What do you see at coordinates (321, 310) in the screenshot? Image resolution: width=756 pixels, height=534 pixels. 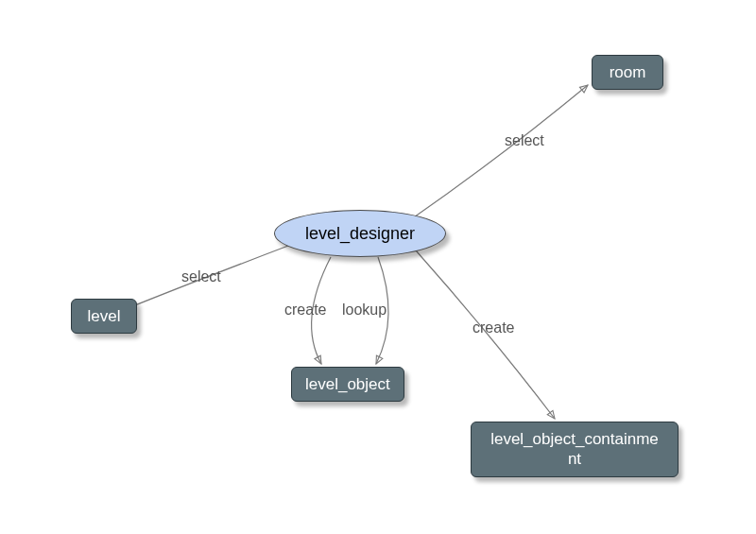 I see `edge-create-level-object` at bounding box center [321, 310].